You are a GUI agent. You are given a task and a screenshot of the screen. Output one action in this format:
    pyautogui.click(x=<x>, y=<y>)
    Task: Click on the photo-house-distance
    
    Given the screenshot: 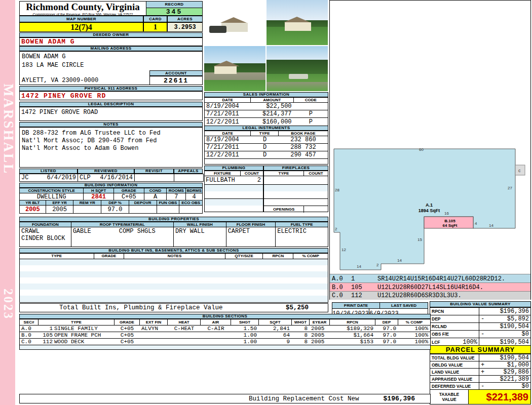 What is the action you would take?
    pyautogui.click(x=235, y=69)
    